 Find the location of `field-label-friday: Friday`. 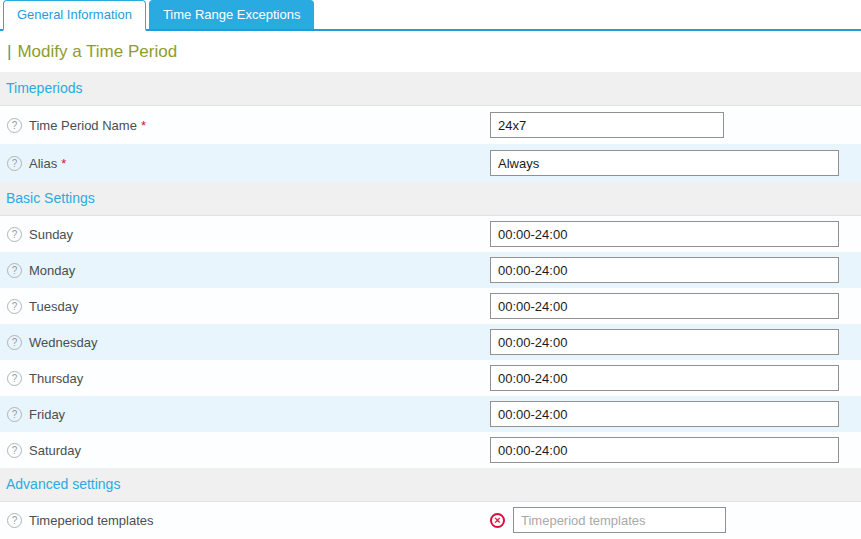

field-label-friday: Friday is located at coordinates (47, 414).